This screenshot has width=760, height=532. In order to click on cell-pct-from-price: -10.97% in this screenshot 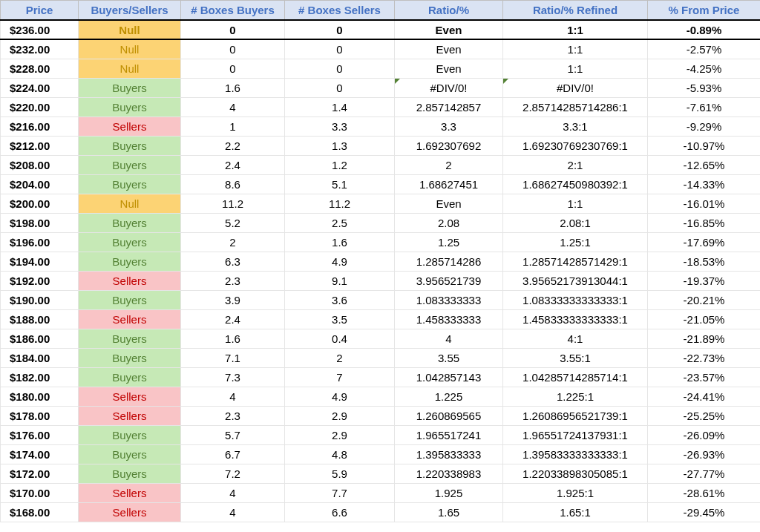, I will do `click(704, 145)`.